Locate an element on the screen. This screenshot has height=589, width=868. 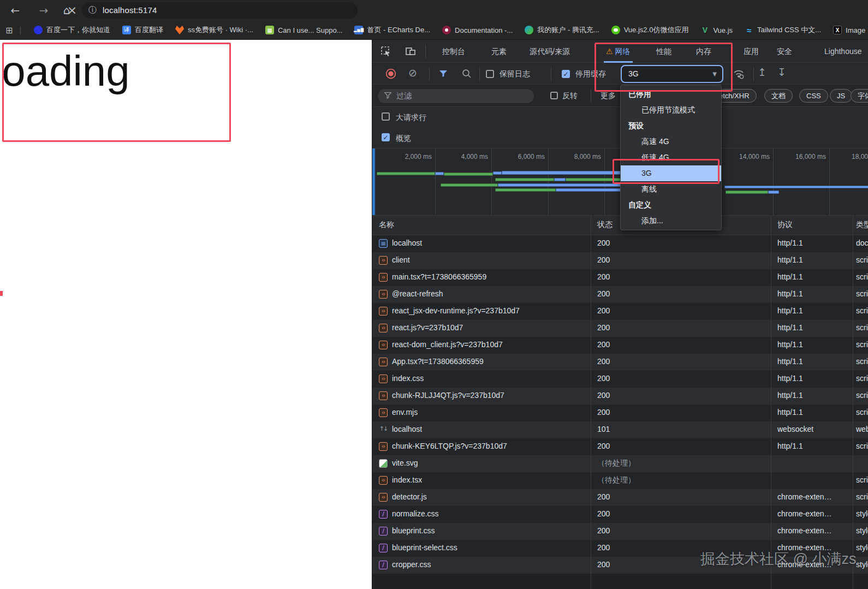
import-har-icon: ↥ is located at coordinates (762, 72).